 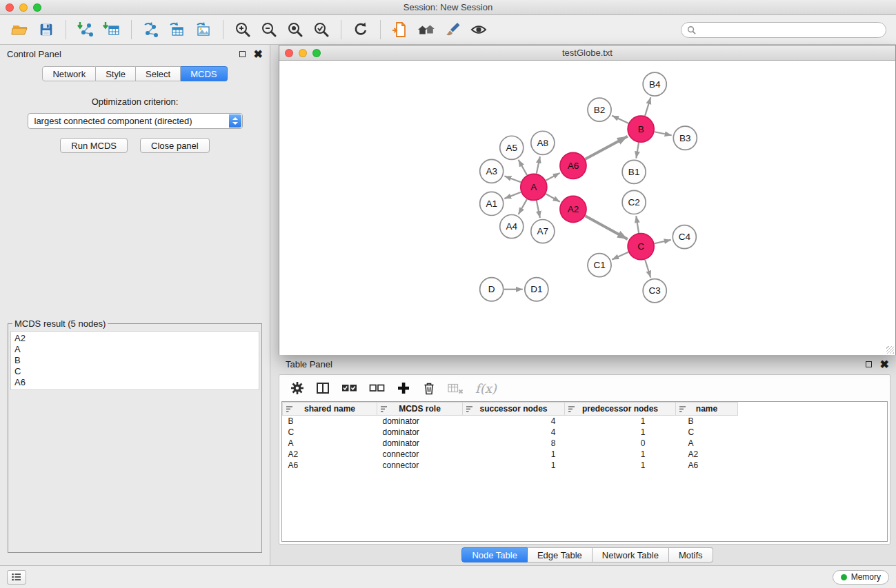 What do you see at coordinates (46, 30) in the screenshot?
I see `save-session-button` at bounding box center [46, 30].